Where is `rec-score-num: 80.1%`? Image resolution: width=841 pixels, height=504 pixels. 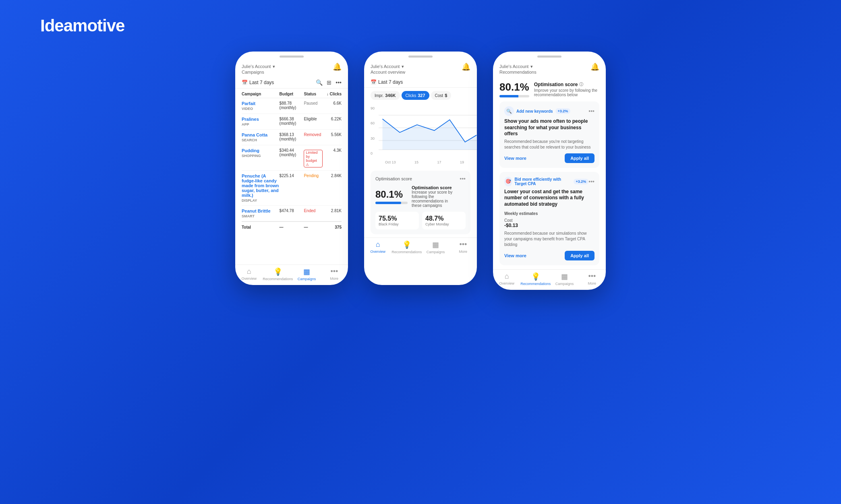
rec-score-num: 80.1% is located at coordinates (514, 87).